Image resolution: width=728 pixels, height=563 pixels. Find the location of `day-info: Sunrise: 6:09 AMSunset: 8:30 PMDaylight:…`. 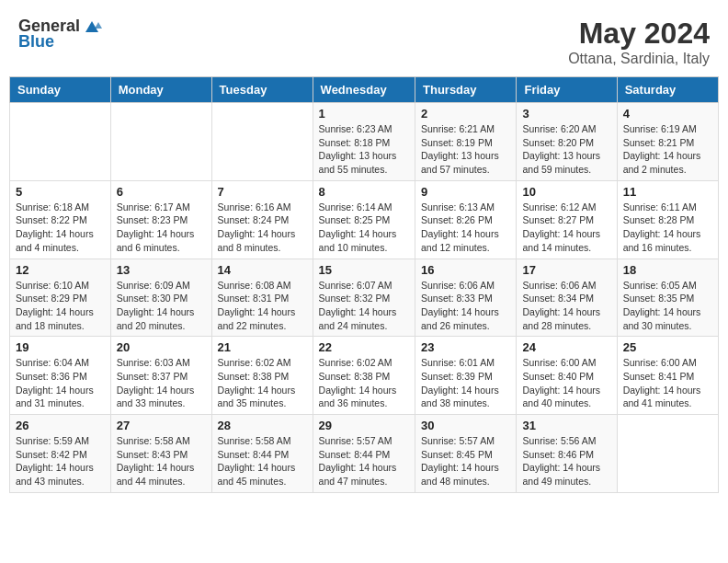

day-info: Sunrise: 6:09 AMSunset: 8:30 PMDaylight:… is located at coordinates (162, 305).